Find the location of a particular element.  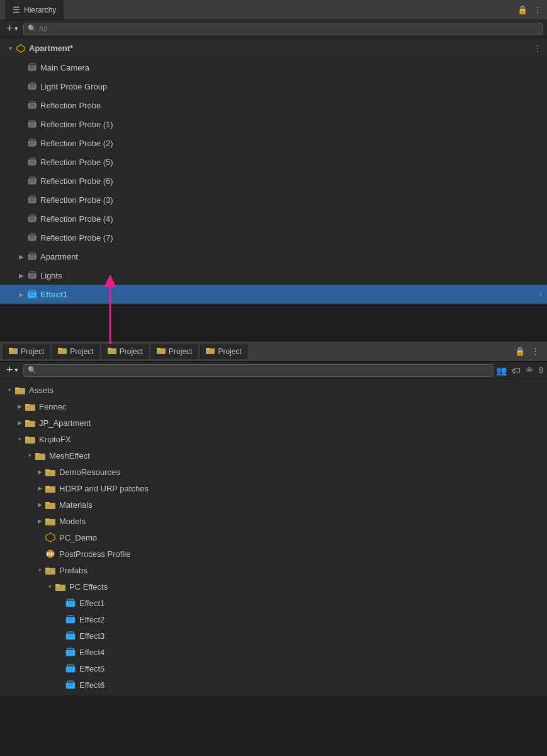

project-add-button: + ▾ is located at coordinates (13, 370).